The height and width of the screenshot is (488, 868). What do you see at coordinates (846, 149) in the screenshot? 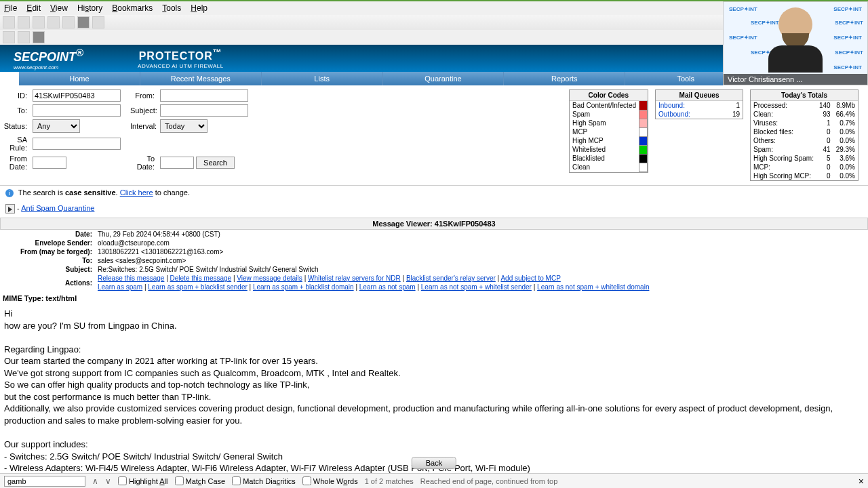
I see `total-v2: 29.3%` at bounding box center [846, 149].